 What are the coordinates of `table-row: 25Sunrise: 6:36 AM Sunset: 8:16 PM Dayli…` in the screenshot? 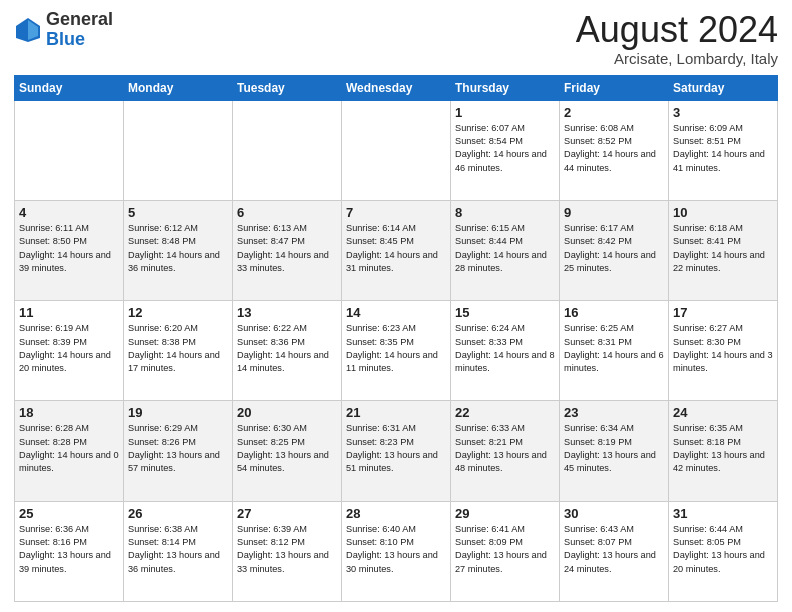 It's located at (70, 551).